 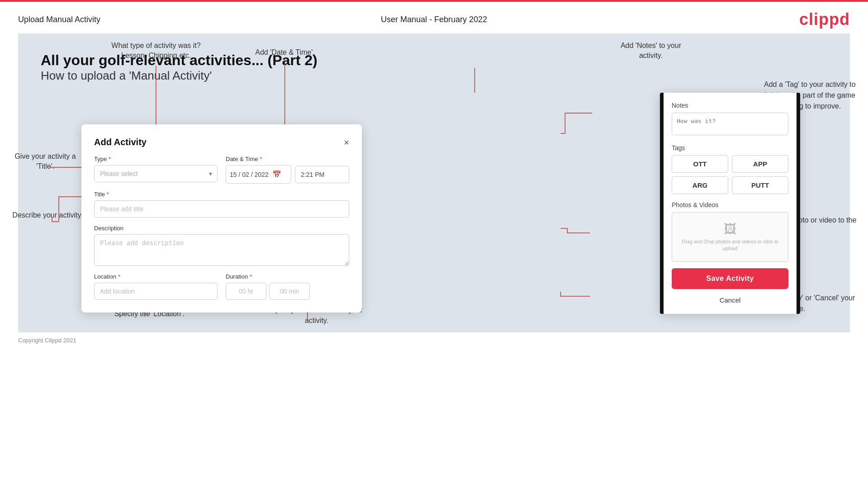 What do you see at coordinates (222, 194) in the screenshot?
I see `title-label: Title *` at bounding box center [222, 194].